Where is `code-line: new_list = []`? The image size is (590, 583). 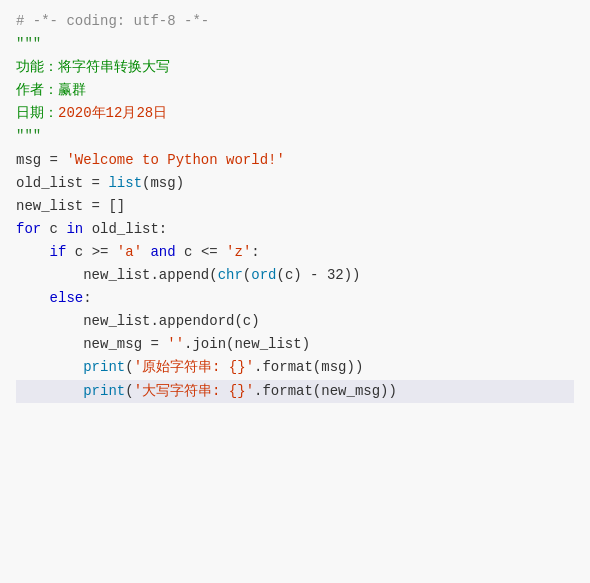 code-line: new_list = [] is located at coordinates (295, 206).